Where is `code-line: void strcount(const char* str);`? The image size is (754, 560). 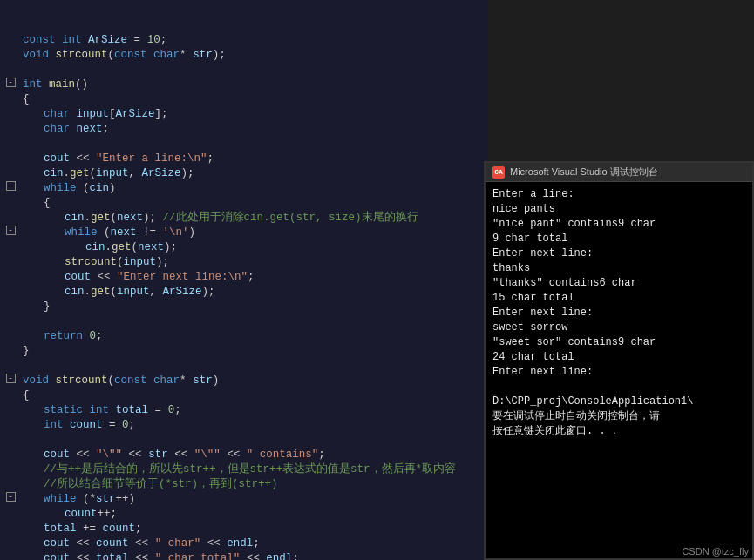 code-line: void strcount(const char* str); is located at coordinates (244, 56).